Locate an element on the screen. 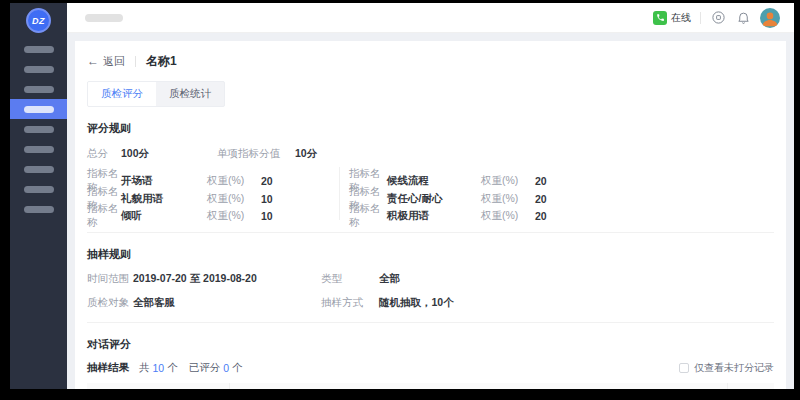 Image resolution: width=800 pixels, height=400 pixels. breadcrumb-divider is located at coordinates (136, 62).